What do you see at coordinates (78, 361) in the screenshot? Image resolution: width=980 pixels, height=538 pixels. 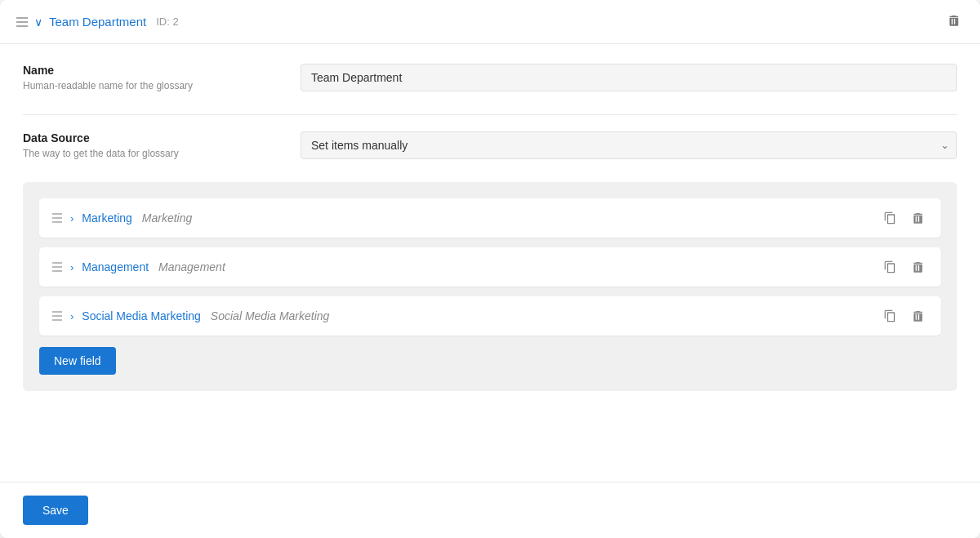 I see `new-field-button: New field` at bounding box center [78, 361].